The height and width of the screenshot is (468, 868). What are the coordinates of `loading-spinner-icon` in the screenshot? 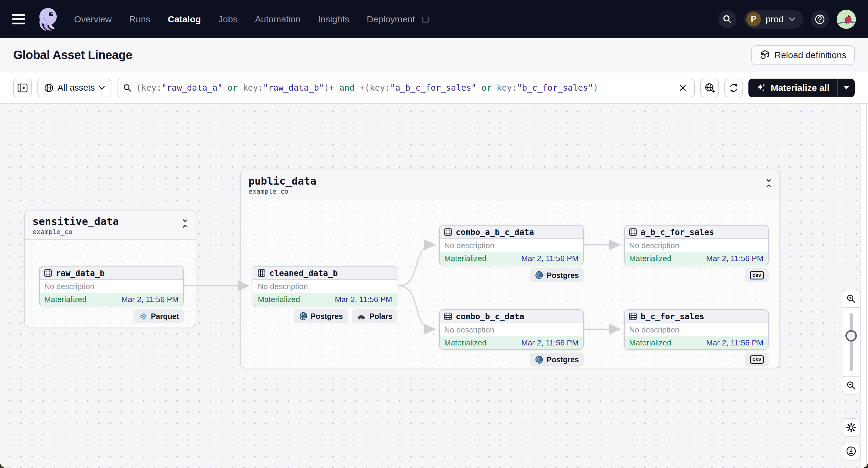 It's located at (426, 20).